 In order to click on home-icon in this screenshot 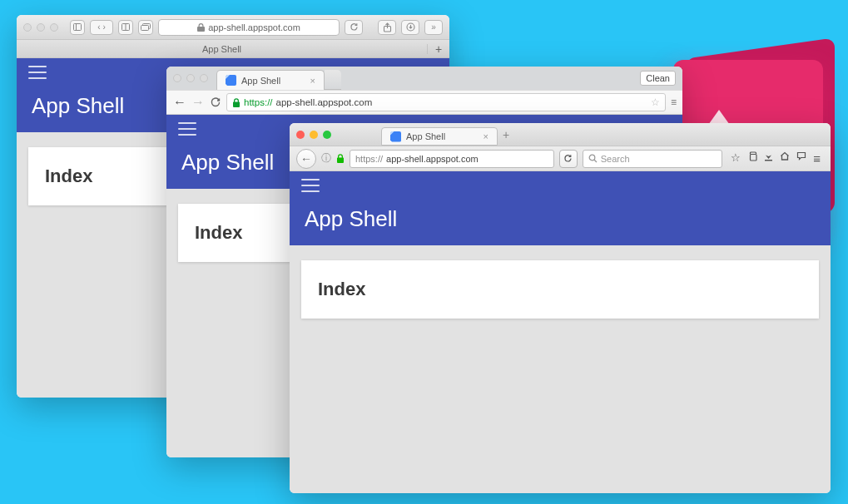, I will do `click(785, 158)`.